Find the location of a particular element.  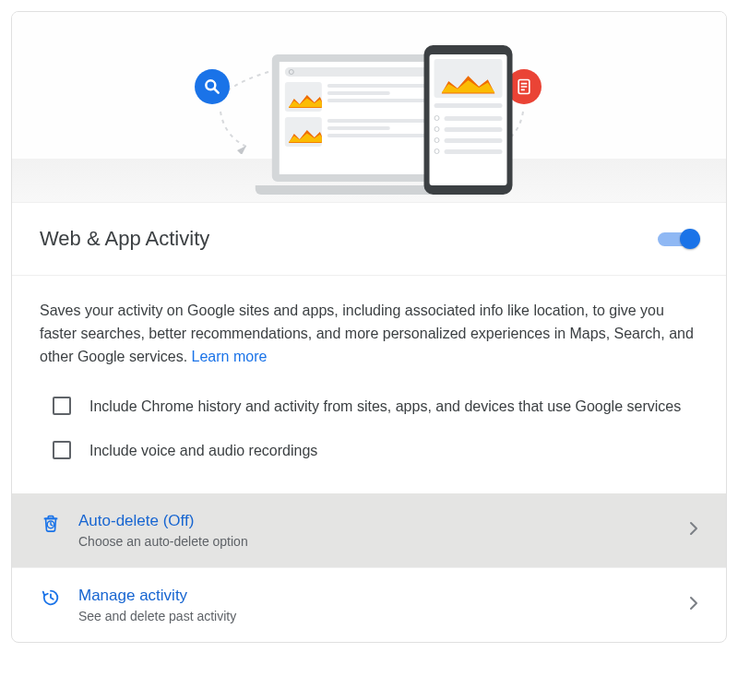

manage-activity-row: Manage activity See and delete past acti… is located at coordinates (369, 605).